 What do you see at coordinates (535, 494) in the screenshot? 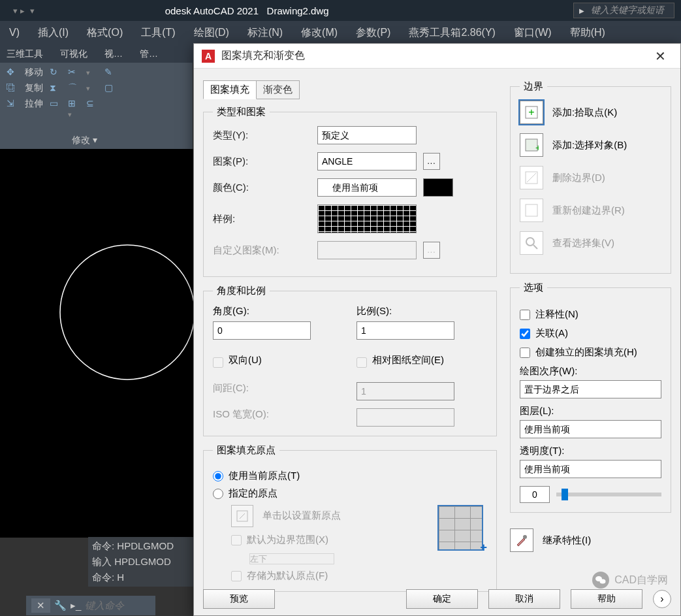
I see `transparency-value-input` at bounding box center [535, 494].